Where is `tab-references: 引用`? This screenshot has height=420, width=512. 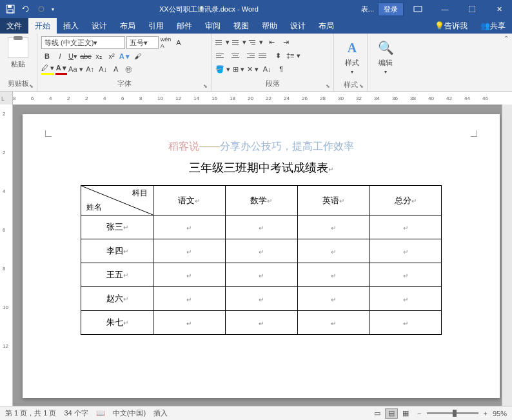
tab-references: 引用 is located at coordinates (156, 26).